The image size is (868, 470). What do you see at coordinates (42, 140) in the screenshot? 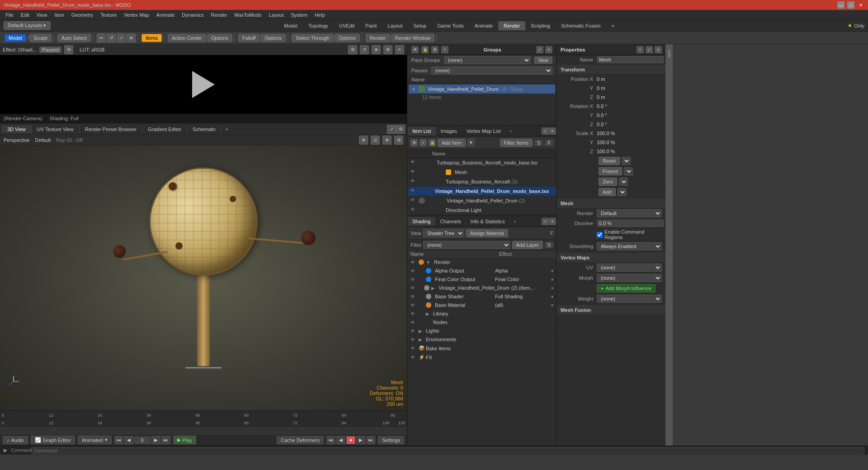
I see `shading-label: Default` at bounding box center [42, 140].